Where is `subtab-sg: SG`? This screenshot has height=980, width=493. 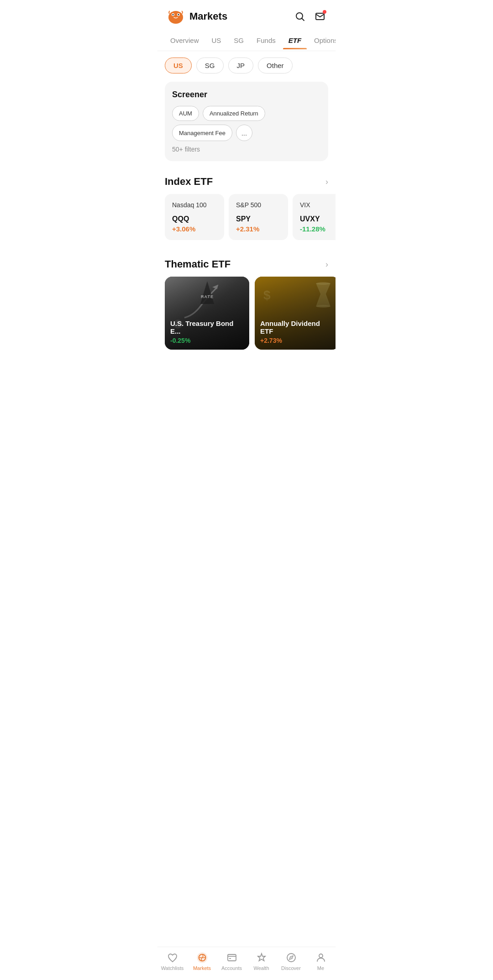
subtab-sg: SG is located at coordinates (210, 66).